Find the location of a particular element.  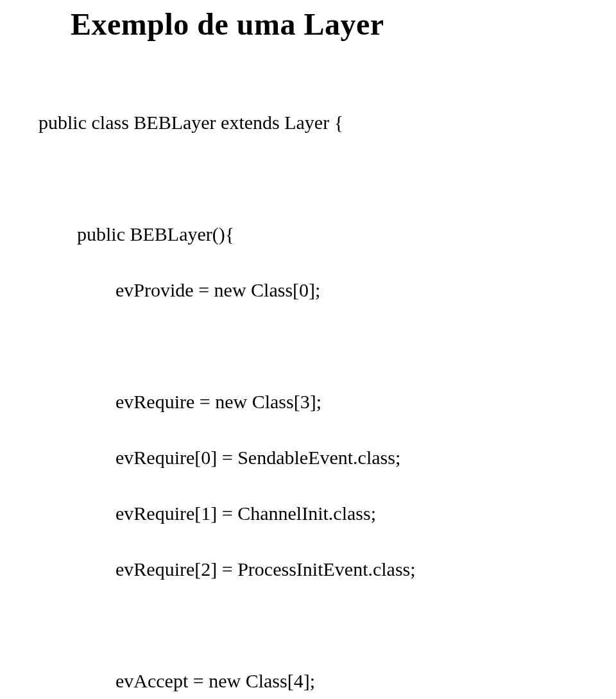

code-line: public BEBLayer(){ is located at coordinates (308, 234).